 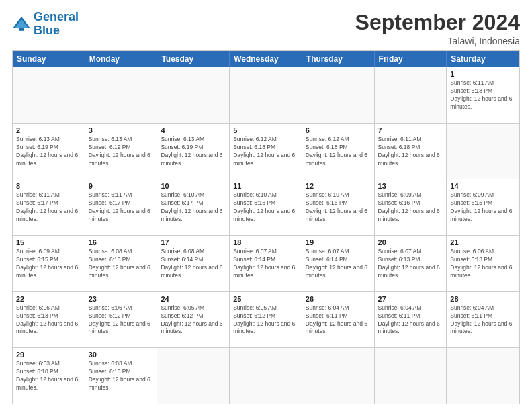 What do you see at coordinates (438, 23) in the screenshot?
I see `month-title: September 2024` at bounding box center [438, 23].